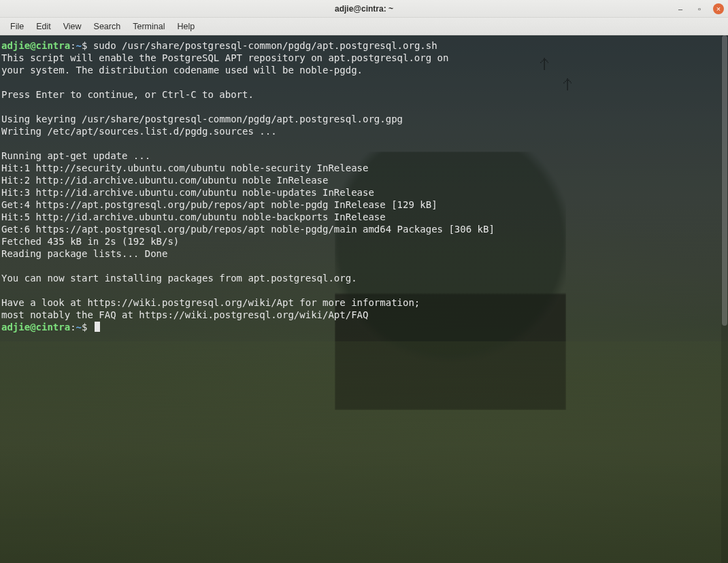 The height and width of the screenshot is (563, 728). I want to click on menubar: File Edit View Search Terminal Help, so click(364, 27).